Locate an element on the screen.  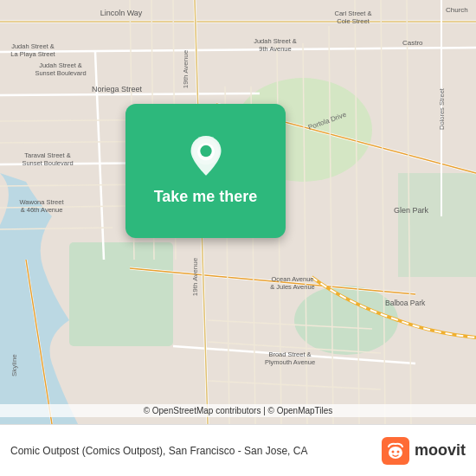
location-pin-icon is located at coordinates (206, 158).